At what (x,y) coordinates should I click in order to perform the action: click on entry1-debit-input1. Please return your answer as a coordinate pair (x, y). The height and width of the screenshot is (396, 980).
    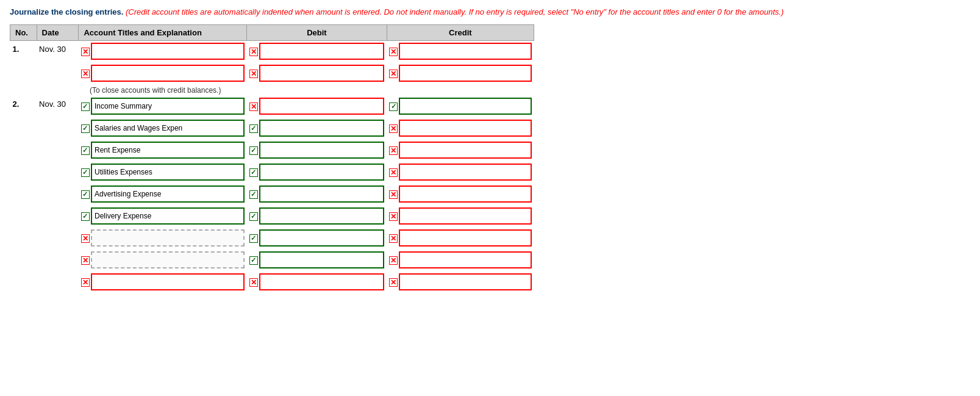
    Looking at the image, I should click on (322, 51).